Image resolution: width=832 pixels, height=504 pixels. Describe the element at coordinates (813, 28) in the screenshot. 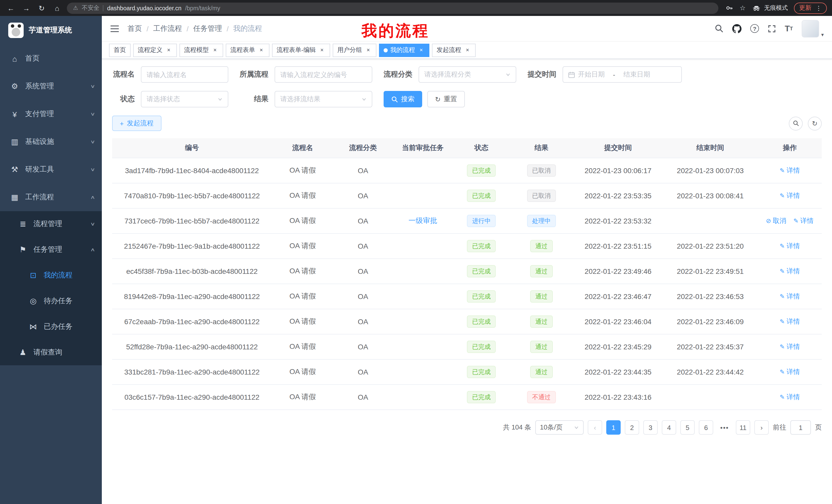

I see `user-menu: ▾` at that location.